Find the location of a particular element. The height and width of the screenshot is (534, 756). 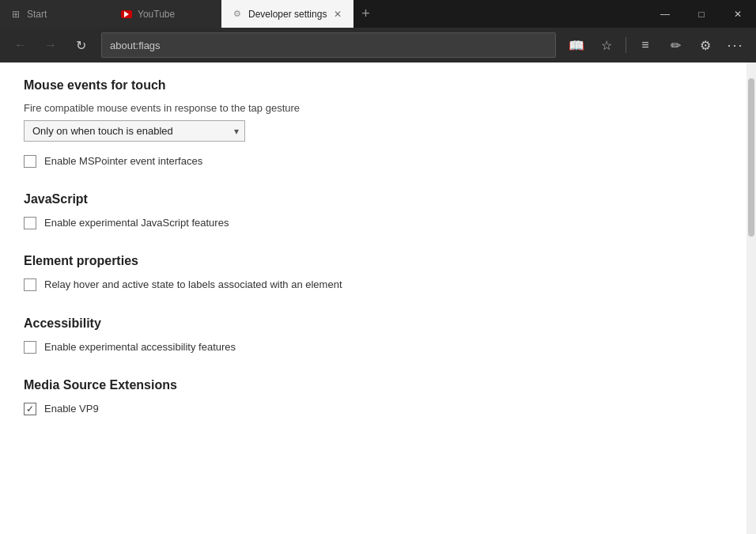

relay-hover-label: Relay hover and active state to labels a… is located at coordinates (193, 285).